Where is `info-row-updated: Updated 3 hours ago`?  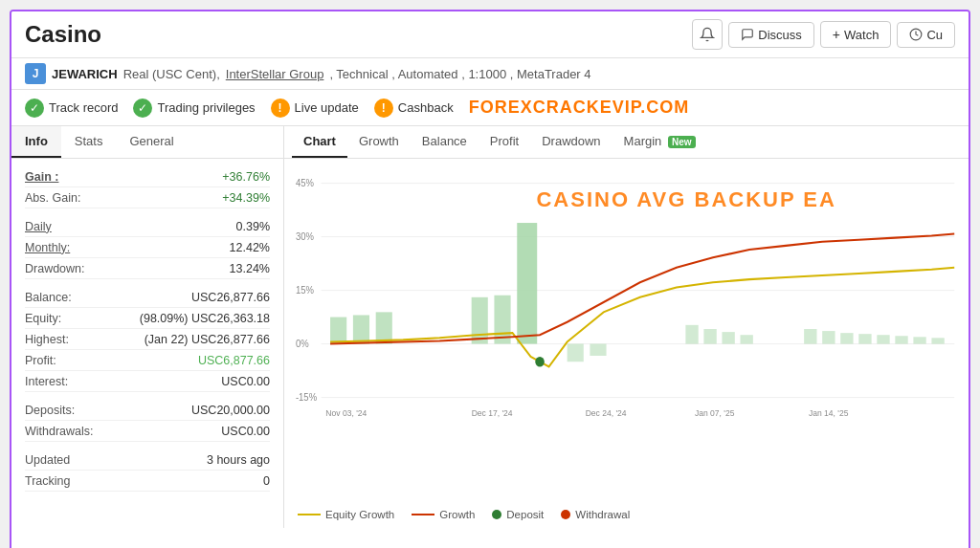
info-row-updated: Updated 3 hours ago is located at coordinates (147, 460).